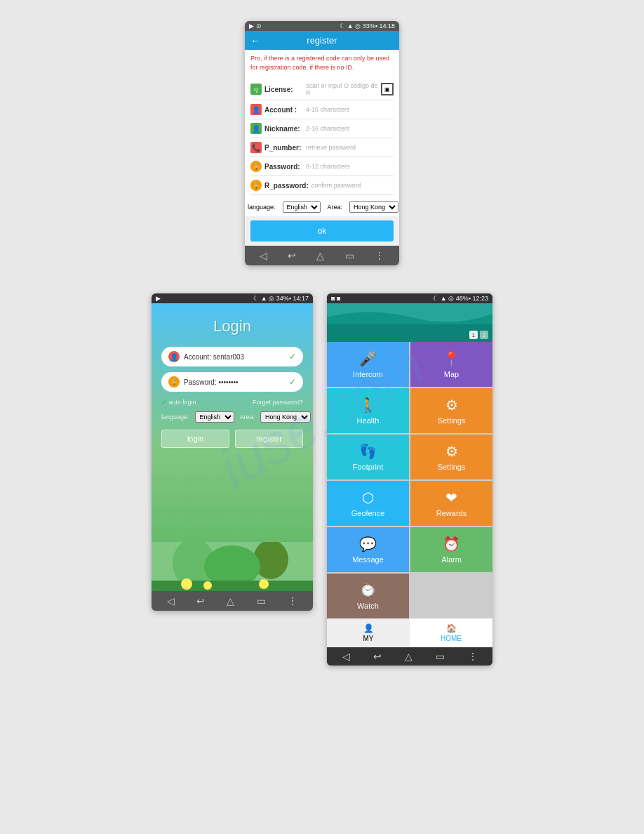  What do you see at coordinates (410, 323) in the screenshot?
I see `home-banner: 1 2` at bounding box center [410, 323].